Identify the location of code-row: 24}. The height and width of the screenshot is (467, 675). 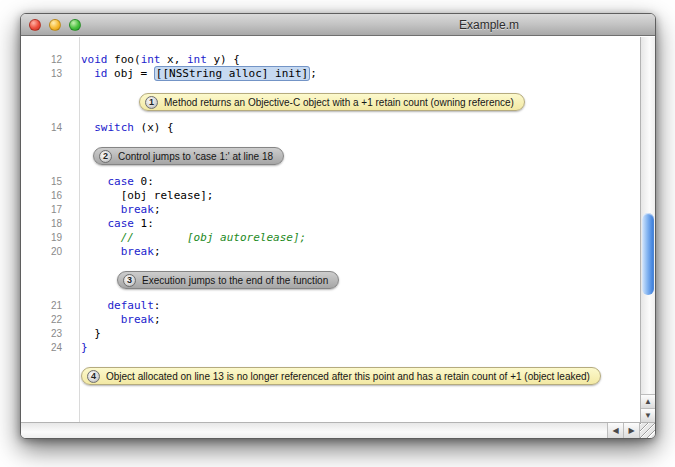
(330, 348).